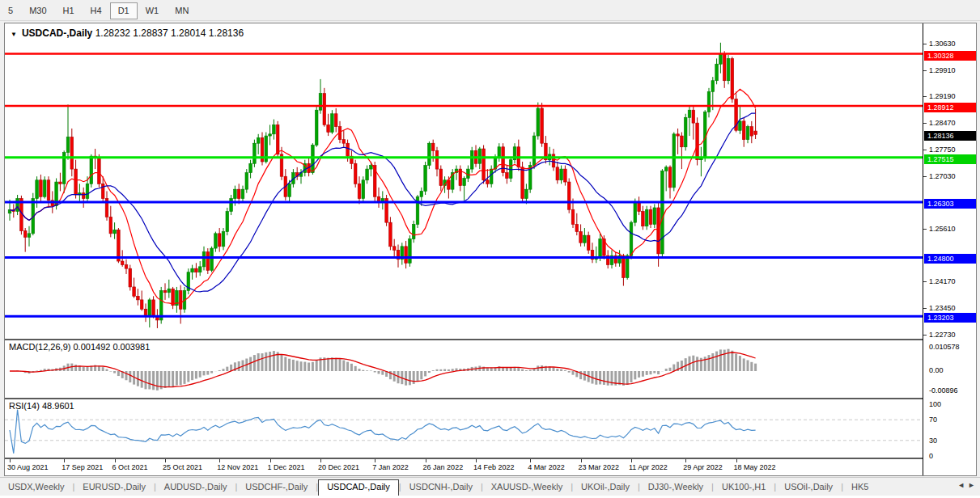 This screenshot has width=980, height=498. I want to click on chart-tab-usdx-weekly: USDX,Weekly, so click(36, 487).